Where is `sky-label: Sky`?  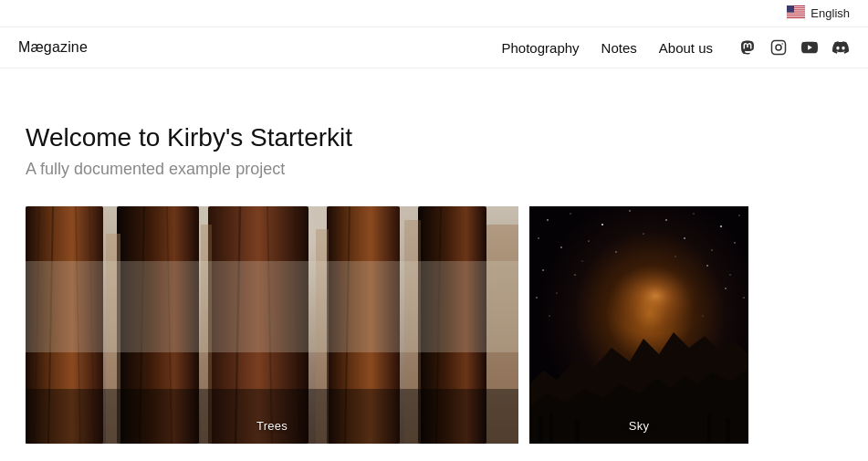
sky-label: Sky is located at coordinates (639, 425).